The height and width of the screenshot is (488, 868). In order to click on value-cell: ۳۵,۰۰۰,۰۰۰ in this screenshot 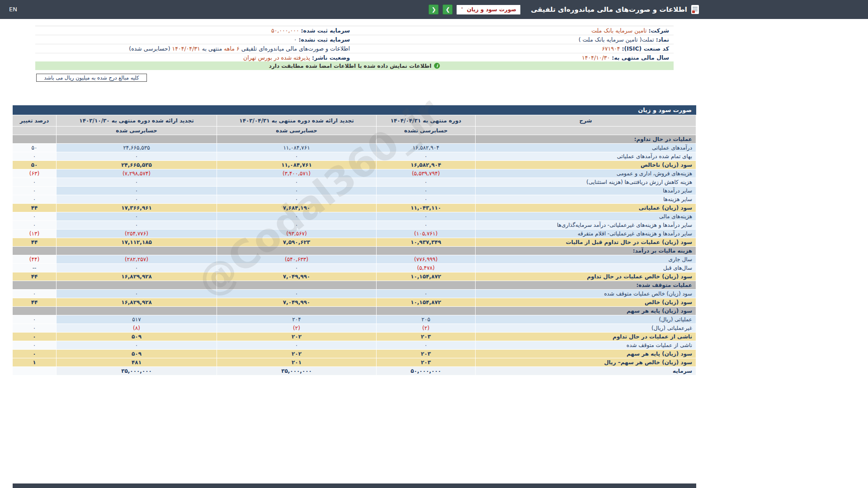, I will do `click(297, 371)`.